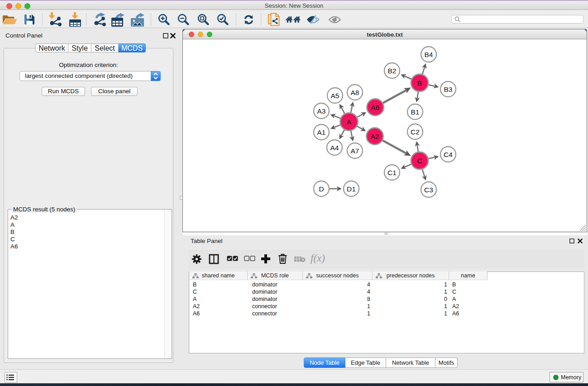  What do you see at coordinates (392, 71) in the screenshot?
I see `svg-text: B2` at bounding box center [392, 71].